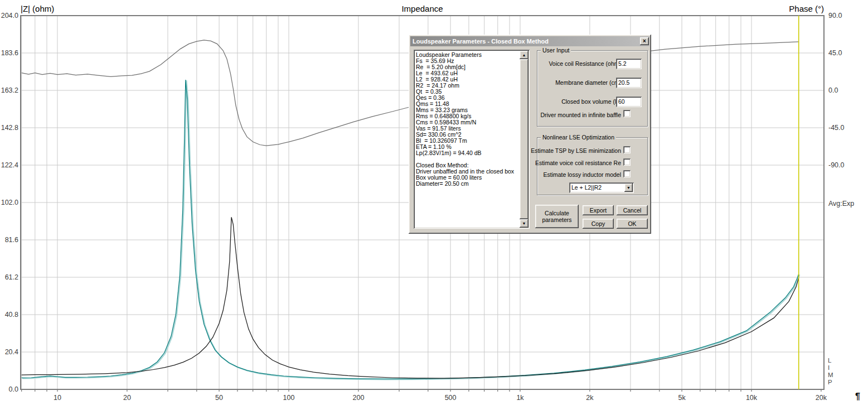  I want to click on ohm-tick-label: 122.4, so click(9, 165).